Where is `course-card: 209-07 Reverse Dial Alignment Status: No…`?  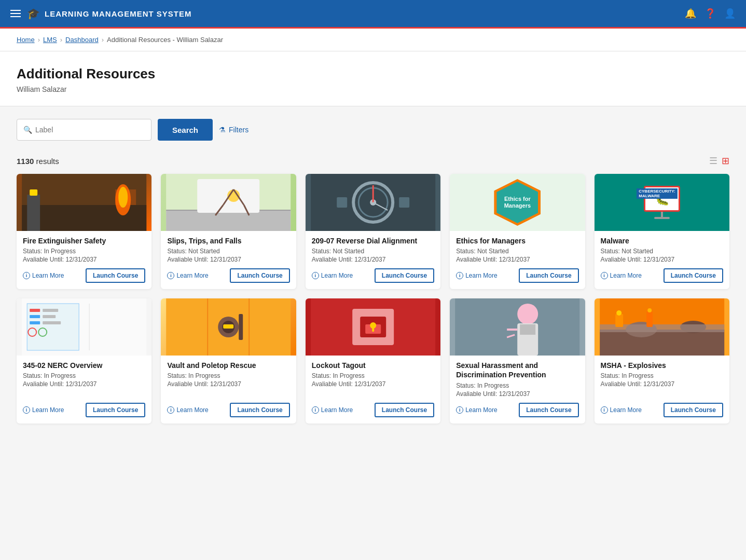 course-card: 209-07 Reverse Dial Alignment Status: No… is located at coordinates (373, 231).